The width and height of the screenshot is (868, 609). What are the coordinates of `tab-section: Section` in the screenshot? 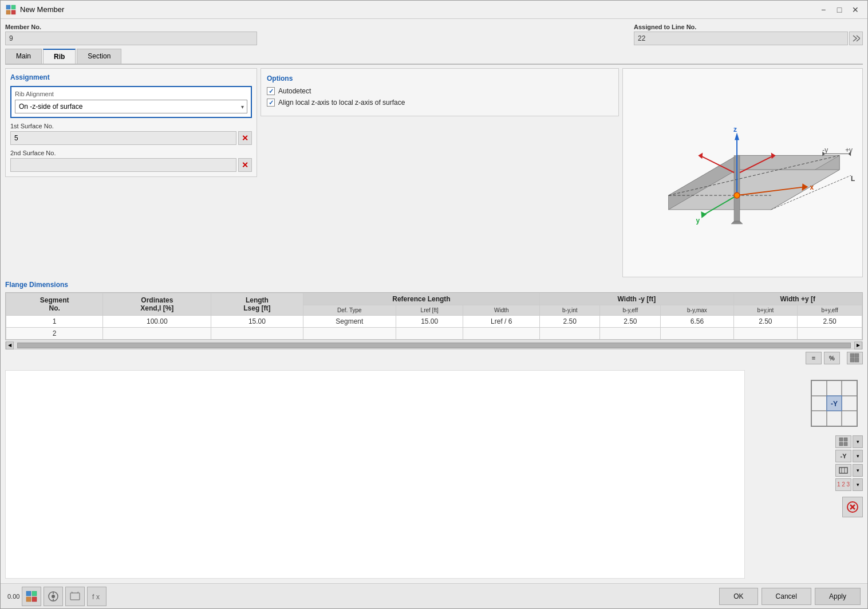 It's located at (99, 56).